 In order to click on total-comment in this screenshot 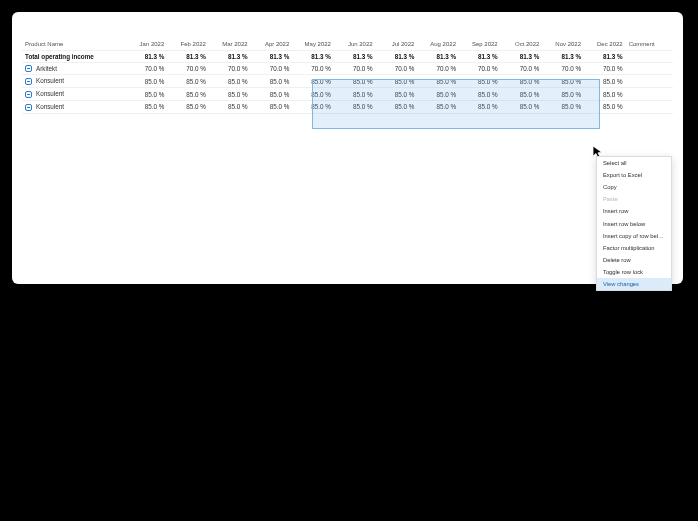, I will do `click(650, 56)`.